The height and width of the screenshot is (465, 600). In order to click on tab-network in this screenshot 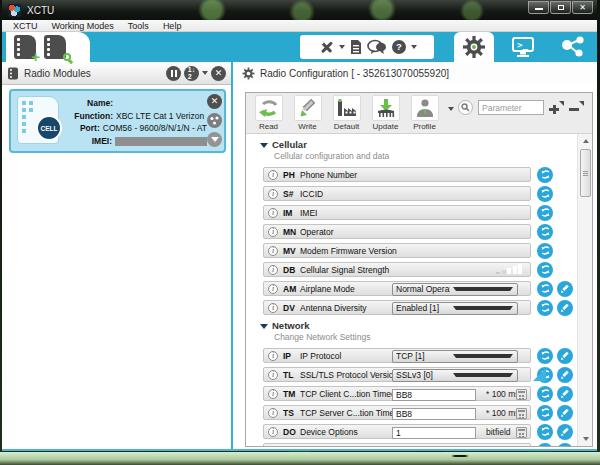, I will do `click(573, 47)`.